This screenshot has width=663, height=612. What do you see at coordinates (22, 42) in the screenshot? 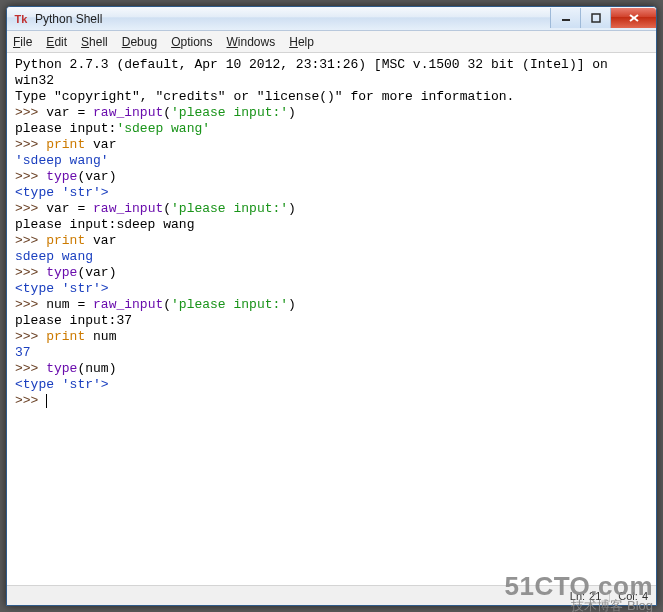
I see `menu-file: File` at bounding box center [22, 42].